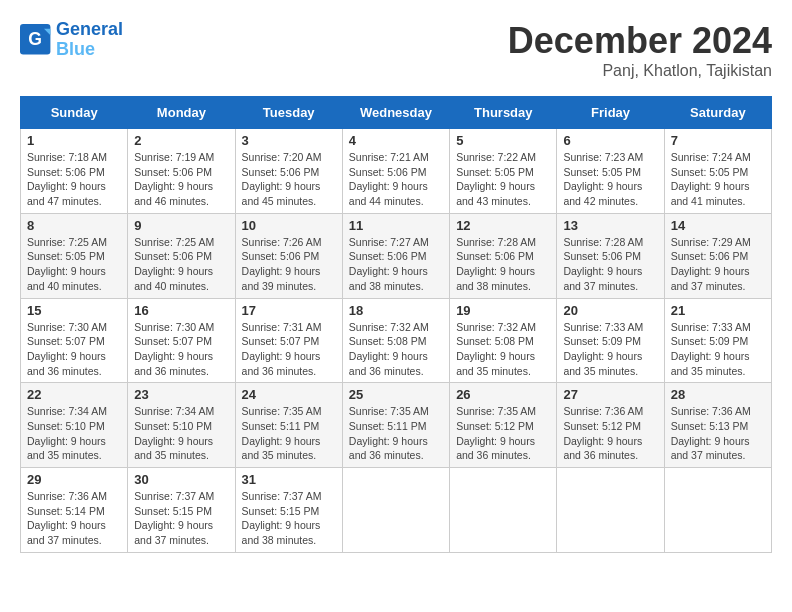 This screenshot has height=612, width=792. I want to click on day-info: Sunrise: 7:22 AM Sunset: 5:05 PM Dayligh…, so click(503, 180).